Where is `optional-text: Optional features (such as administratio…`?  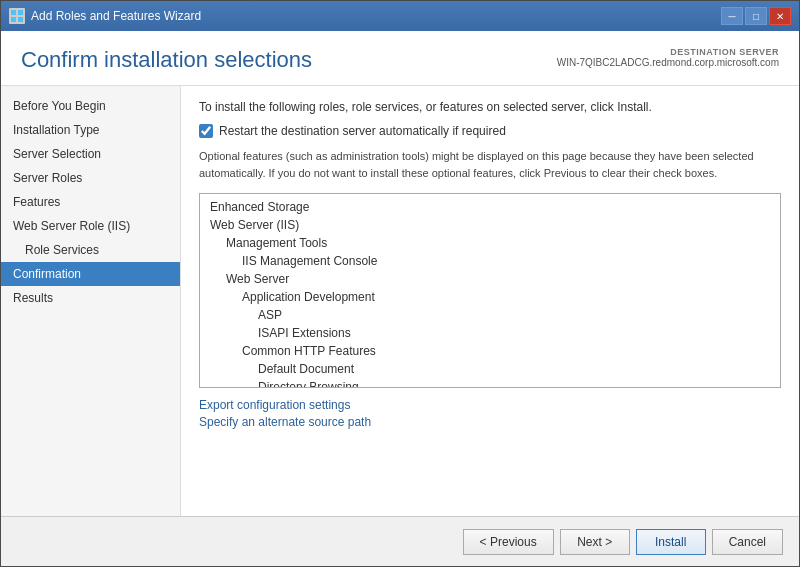
optional-text: Optional features (such as administratio… is located at coordinates (490, 164).